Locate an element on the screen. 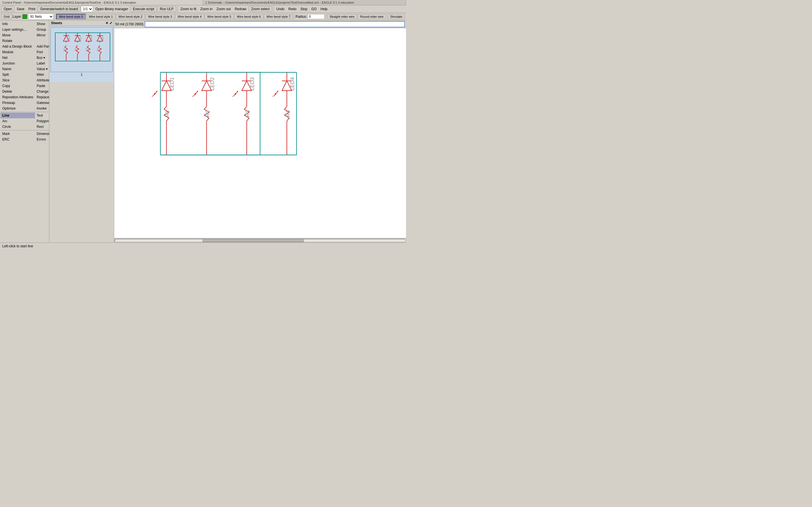 The height and width of the screenshot is (507, 812). run-ulp-button: Run ULP is located at coordinates (167, 9).